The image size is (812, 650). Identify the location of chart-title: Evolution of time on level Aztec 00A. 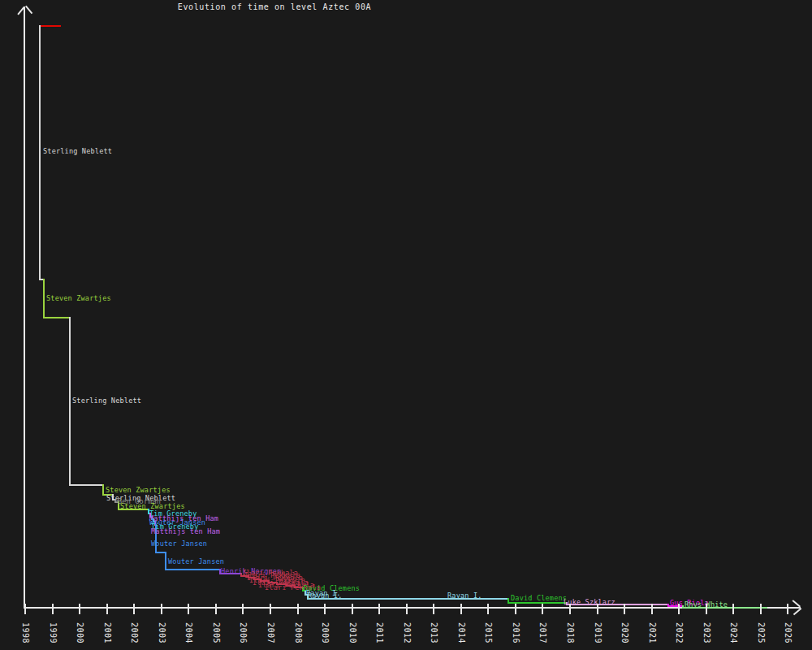
(274, 6).